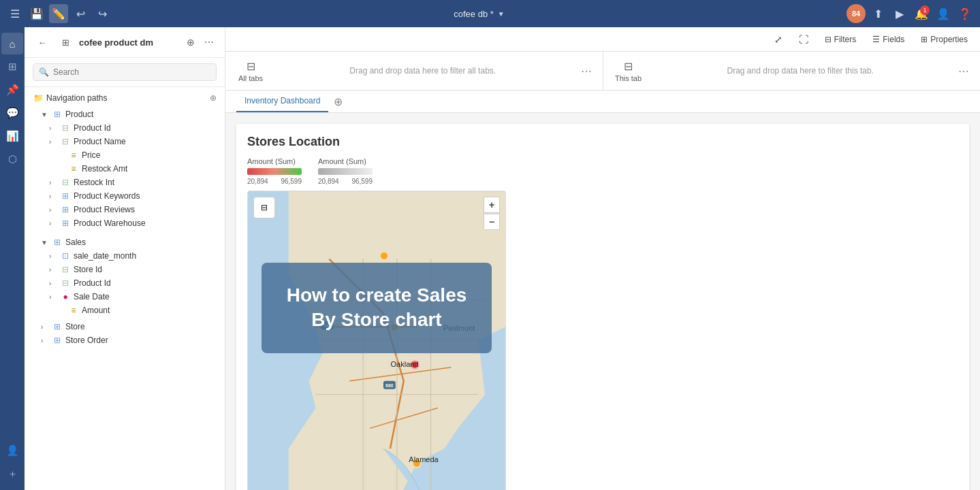  What do you see at coordinates (129, 223) in the screenshot?
I see `tree-item-product-warehouse: › ⊞ Product Warehouse` at bounding box center [129, 223].